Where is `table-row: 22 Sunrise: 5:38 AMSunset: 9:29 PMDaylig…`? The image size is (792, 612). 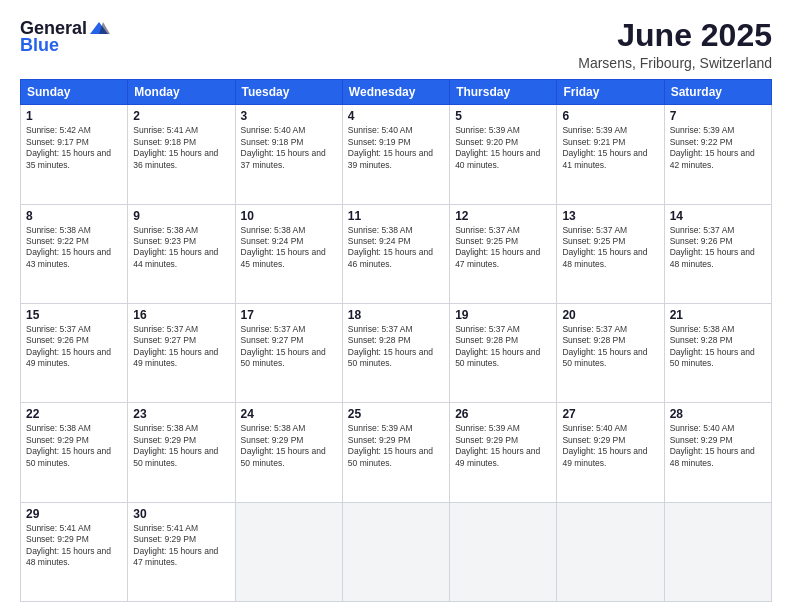
table-row: 22 Sunrise: 5:38 AMSunset: 9:29 PMDaylig… is located at coordinates (74, 452).